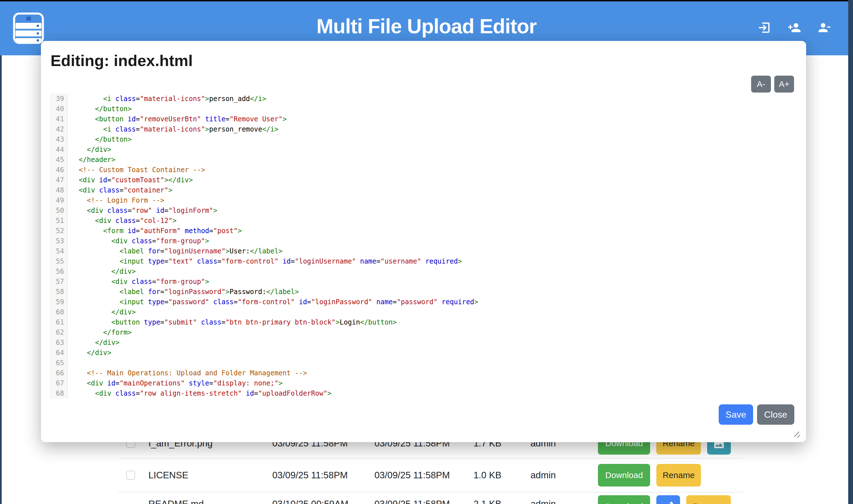 The width and height of the screenshot is (853, 504). Describe the element at coordinates (58, 282) in the screenshot. I see `line-number: 57` at that location.